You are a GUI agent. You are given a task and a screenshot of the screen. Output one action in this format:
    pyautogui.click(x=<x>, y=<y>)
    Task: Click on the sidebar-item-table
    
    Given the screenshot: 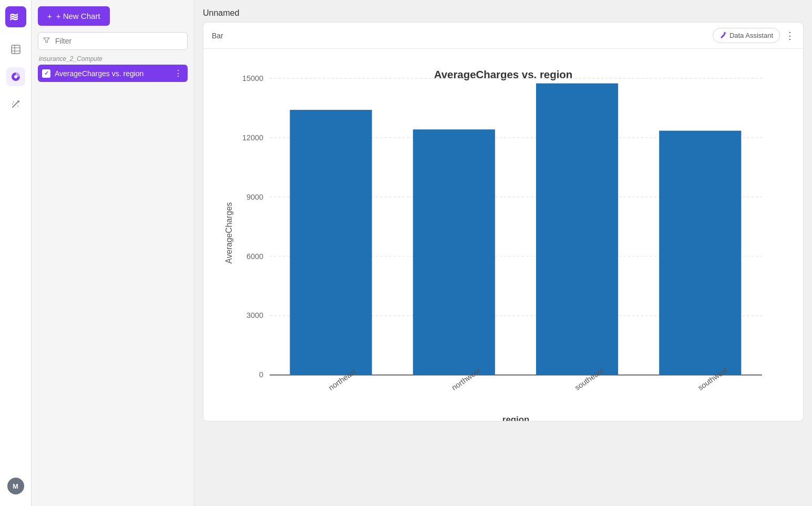 What is the action you would take?
    pyautogui.click(x=16, y=49)
    